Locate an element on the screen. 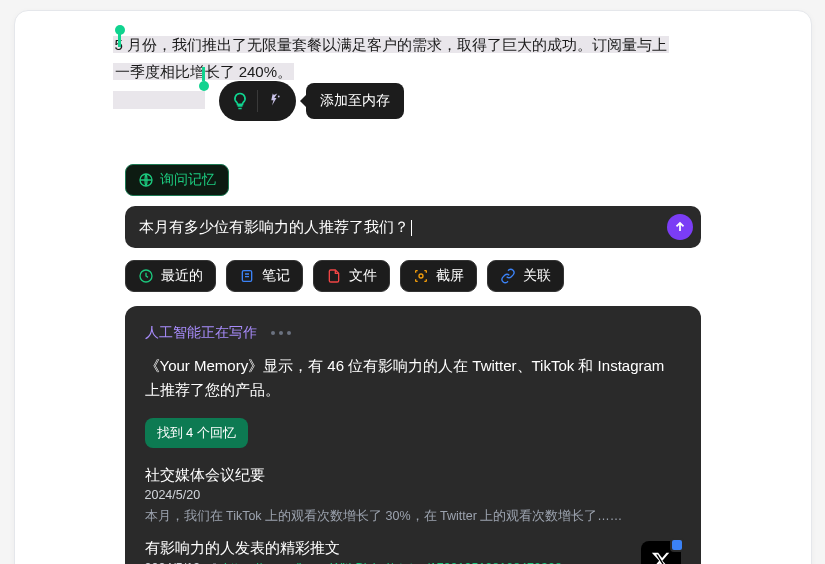 The image size is (825, 564). memory-desc: 本月，我们在 TikTok 上的观看次数增长了 30%，在 Twitter 上的… is located at coordinates (384, 516).